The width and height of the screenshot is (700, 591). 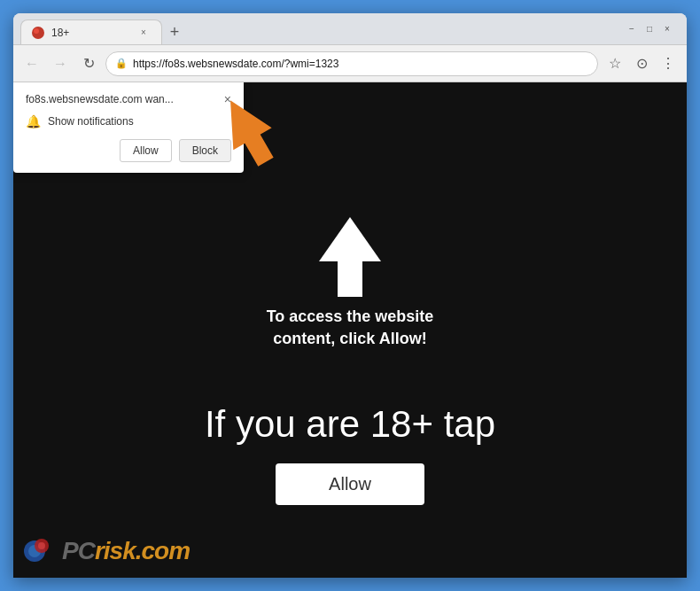 I want to click on address-bar: 🔒 https://fo8s.websnewsdate.com/?wmi=132…, so click(x=352, y=64).